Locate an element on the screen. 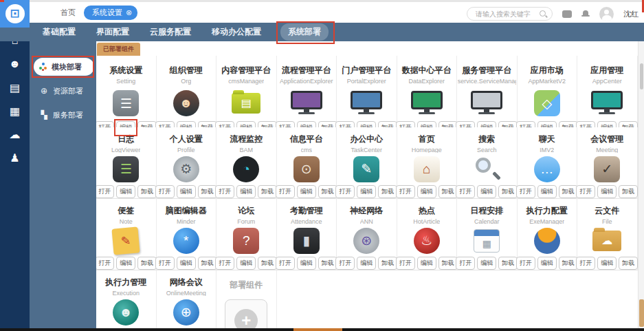 The width and height of the screenshot is (644, 331). sub-sidebar-item-0: 模块部署 is located at coordinates (64, 67).